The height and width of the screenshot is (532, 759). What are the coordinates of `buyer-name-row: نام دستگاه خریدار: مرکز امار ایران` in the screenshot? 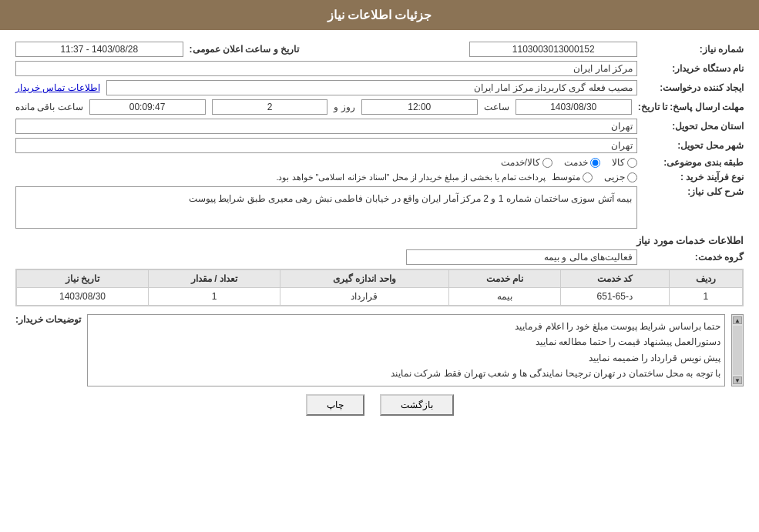 It's located at (379, 69).